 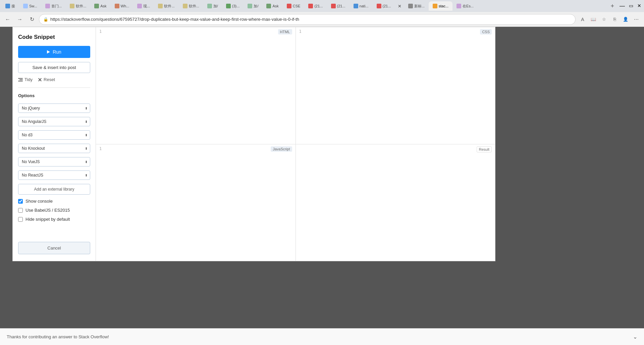 What do you see at coordinates (58, 337) in the screenshot?
I see `bottom-text: Thanks for contributing an answer to Sta…` at bounding box center [58, 337].